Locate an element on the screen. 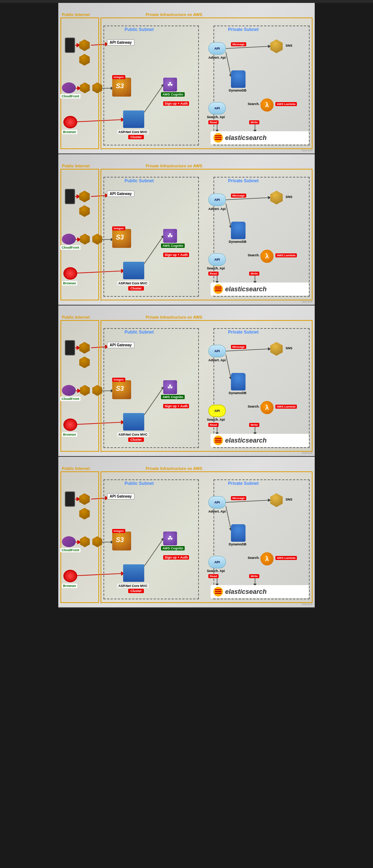  aws-lambda-badge: AWS Lambda is located at coordinates (286, 558).